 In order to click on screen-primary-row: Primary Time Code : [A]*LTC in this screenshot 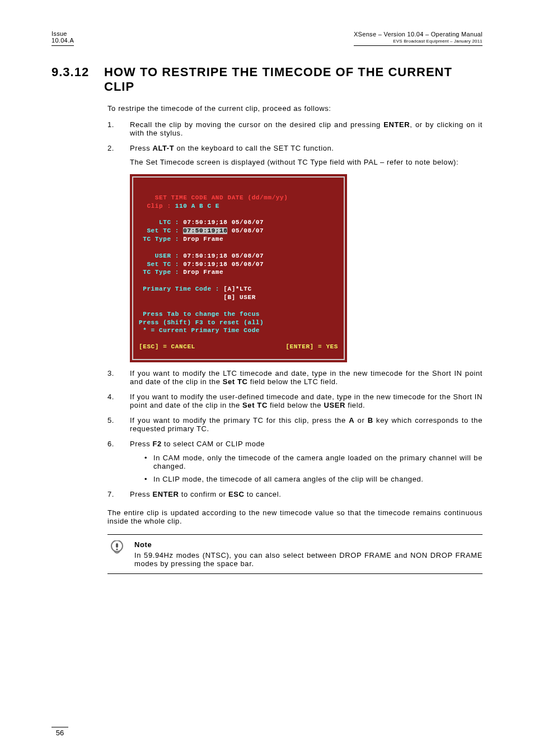, I will do `click(195, 289)`.